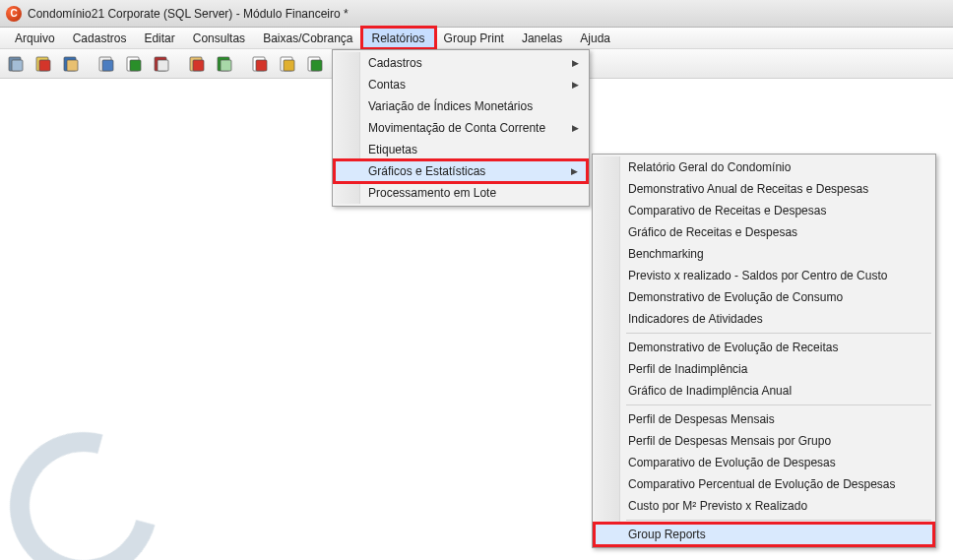  What do you see at coordinates (219, 37) in the screenshot?
I see `menu-consultas: Consultas` at bounding box center [219, 37].